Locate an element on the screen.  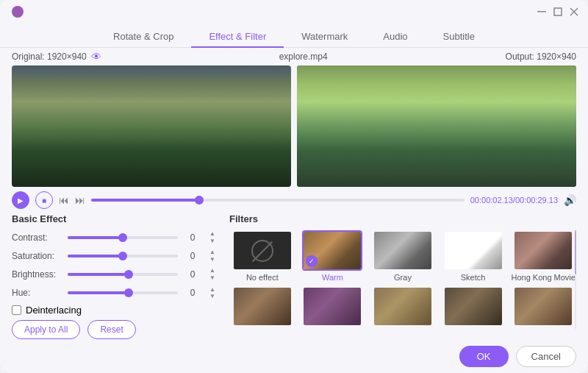
hue-up: ▲ is located at coordinates (212, 290).